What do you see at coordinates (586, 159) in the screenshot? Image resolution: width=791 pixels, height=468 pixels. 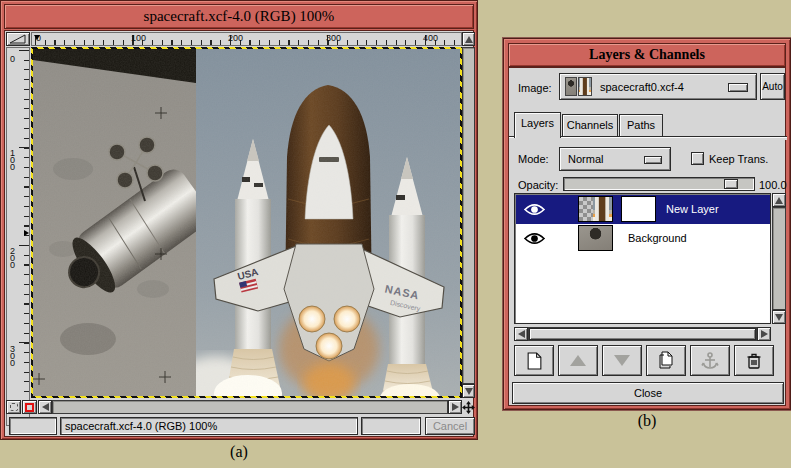 I see `mode-value: Normal` at bounding box center [586, 159].